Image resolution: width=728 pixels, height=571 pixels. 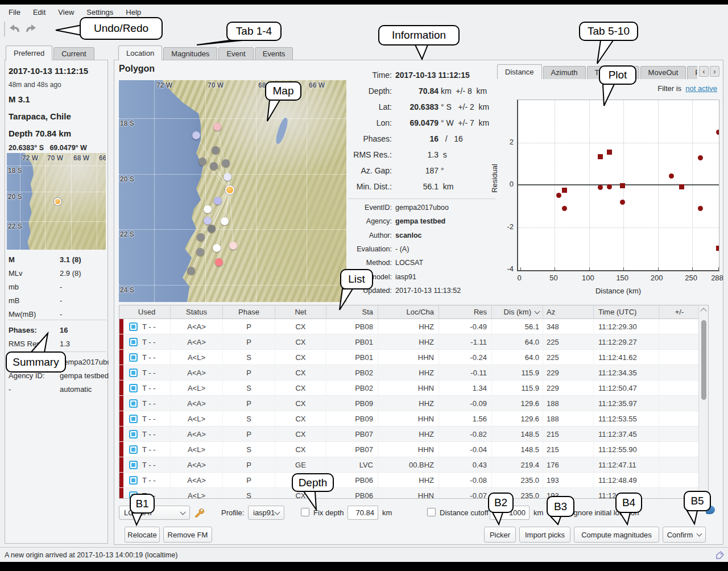 What do you see at coordinates (65, 344) in the screenshot?
I see `stat-value: 1.3` at bounding box center [65, 344].